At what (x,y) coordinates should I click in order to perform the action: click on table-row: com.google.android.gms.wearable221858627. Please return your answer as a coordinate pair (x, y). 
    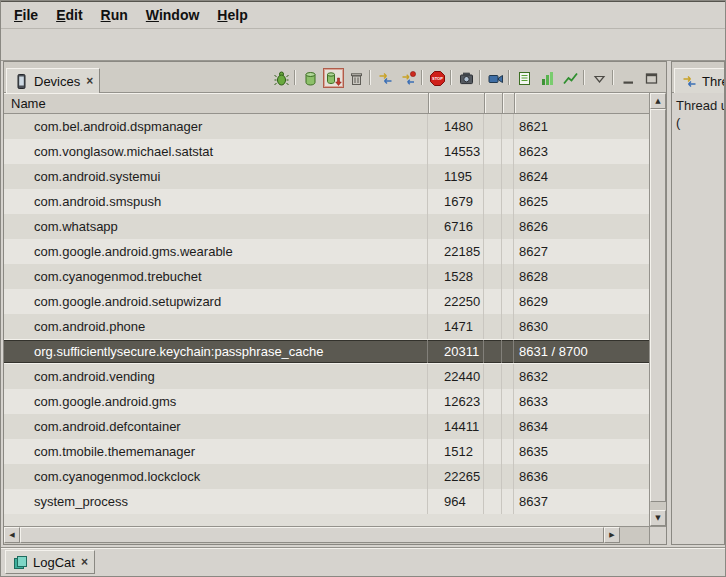
    Looking at the image, I should click on (326, 252).